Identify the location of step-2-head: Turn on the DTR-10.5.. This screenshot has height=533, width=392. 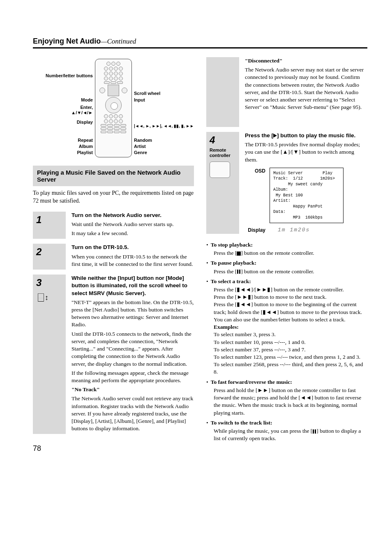
(133, 247).